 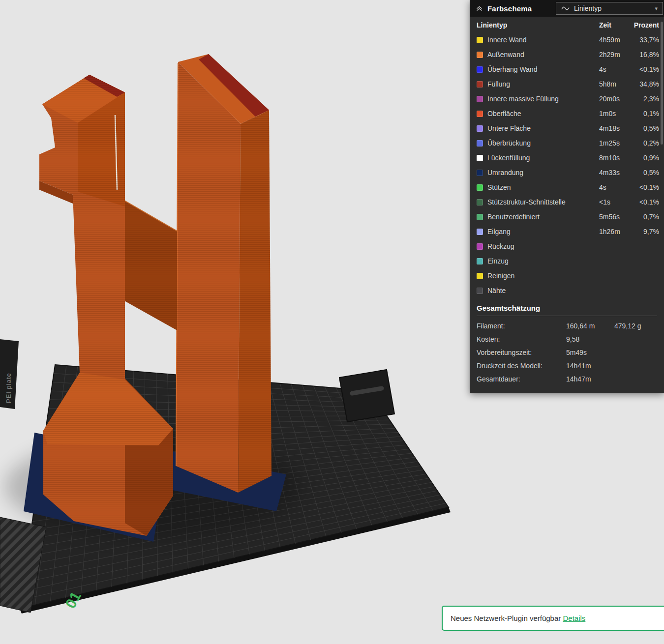 I want to click on linetype-label: Rückzug, so click(x=543, y=246).